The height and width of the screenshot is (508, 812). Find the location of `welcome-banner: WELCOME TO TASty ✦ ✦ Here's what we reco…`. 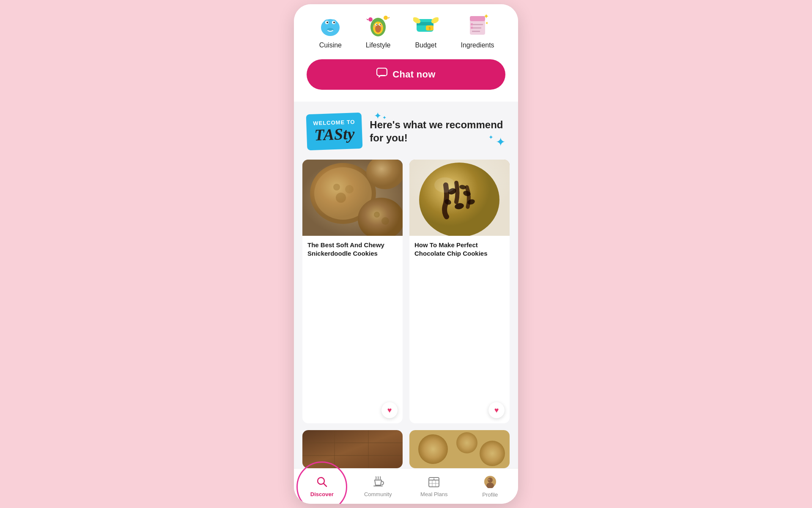

welcome-banner: WELCOME TO TASty ✦ ✦ Here's what we reco… is located at coordinates (406, 130).